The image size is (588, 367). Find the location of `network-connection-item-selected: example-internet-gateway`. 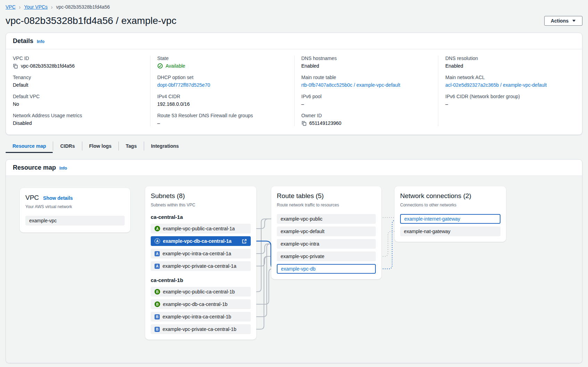

network-connection-item-selected: example-internet-gateway is located at coordinates (450, 219).